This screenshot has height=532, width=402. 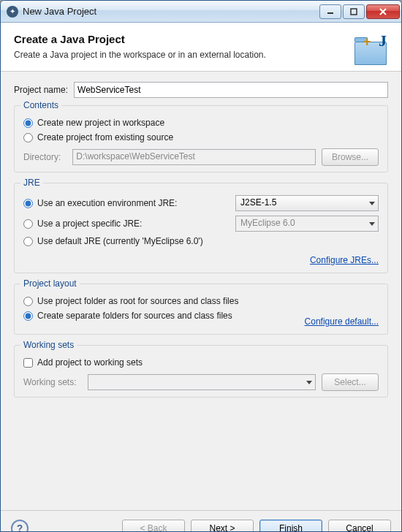 What do you see at coordinates (231, 90) in the screenshot?
I see `project-name-input` at bounding box center [231, 90].